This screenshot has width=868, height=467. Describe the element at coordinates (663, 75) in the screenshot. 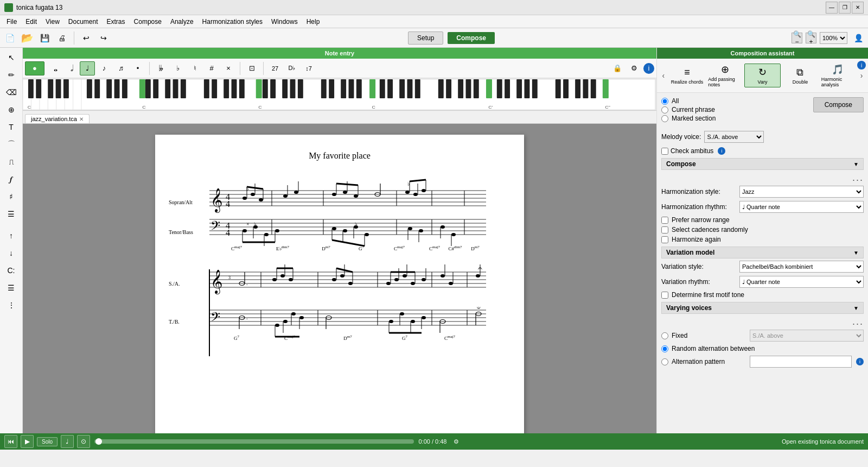

I see `comp-nav-prev: ‹` at that location.